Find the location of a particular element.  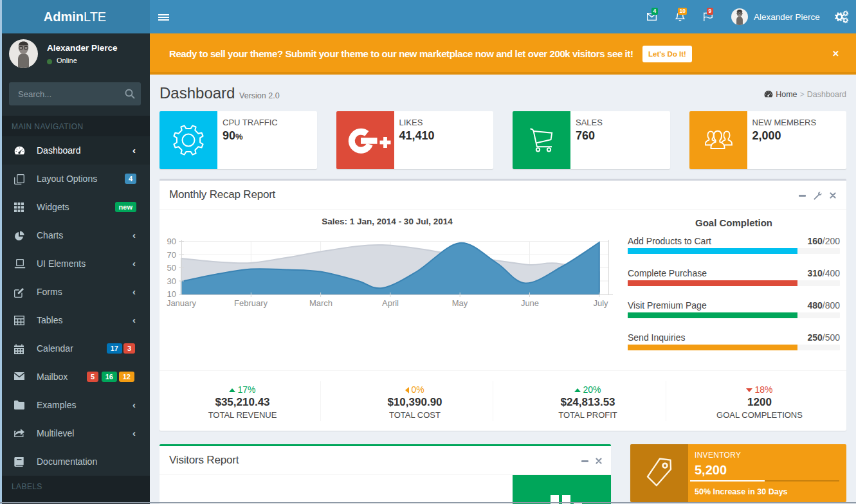

svg-text: 10 is located at coordinates (172, 294).